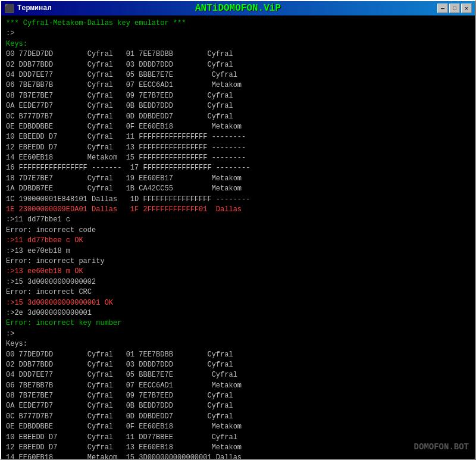 The width and height of the screenshot is (476, 460). Describe the element at coordinates (238, 271) in the screenshot. I see `terminal-error-3: :>13 ee60eb18 m OK` at that location.